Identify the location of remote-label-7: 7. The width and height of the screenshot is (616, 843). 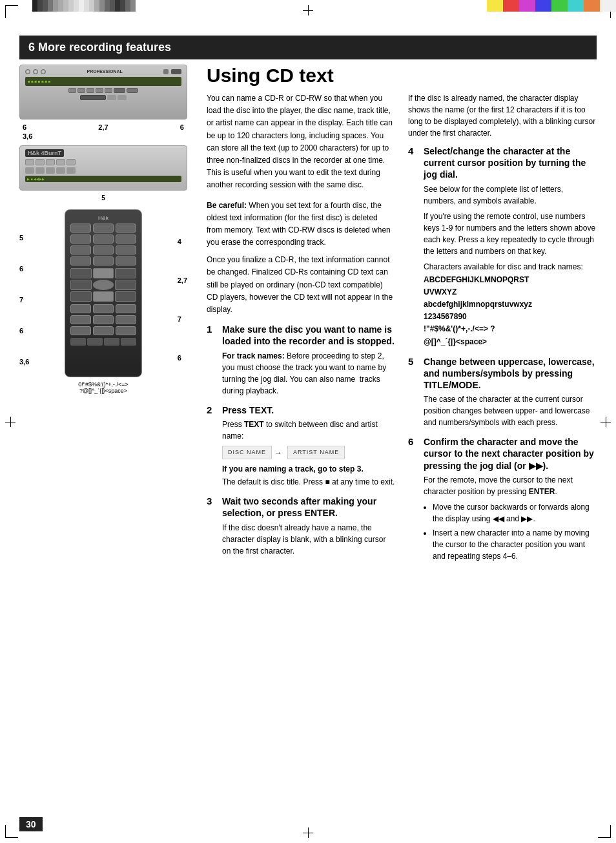
(25, 300).